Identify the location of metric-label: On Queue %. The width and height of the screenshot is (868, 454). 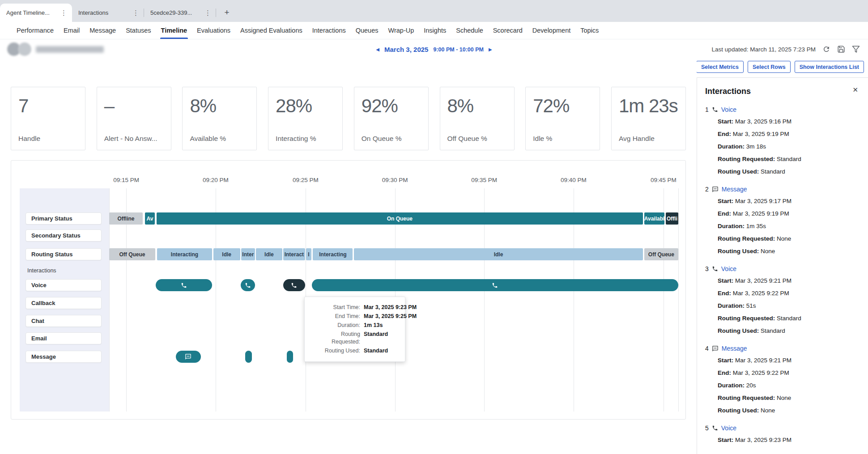
(391, 139).